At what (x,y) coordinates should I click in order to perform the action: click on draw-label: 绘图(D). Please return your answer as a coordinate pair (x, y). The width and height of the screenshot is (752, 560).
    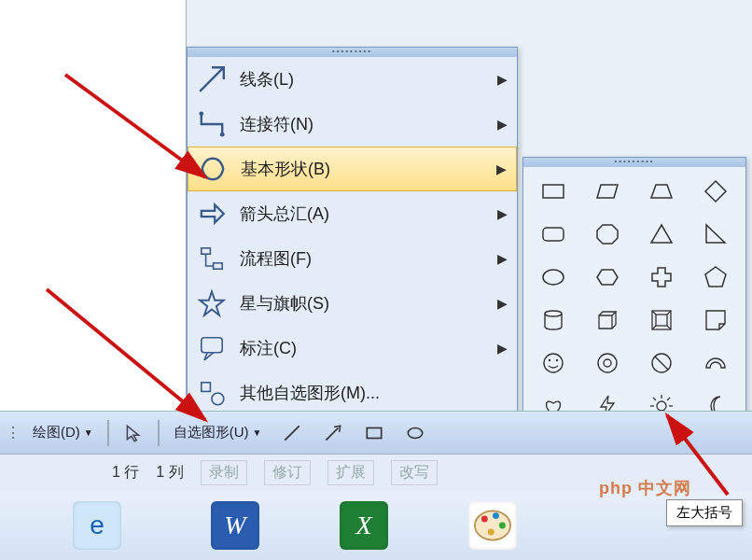
    Looking at the image, I should click on (56, 433).